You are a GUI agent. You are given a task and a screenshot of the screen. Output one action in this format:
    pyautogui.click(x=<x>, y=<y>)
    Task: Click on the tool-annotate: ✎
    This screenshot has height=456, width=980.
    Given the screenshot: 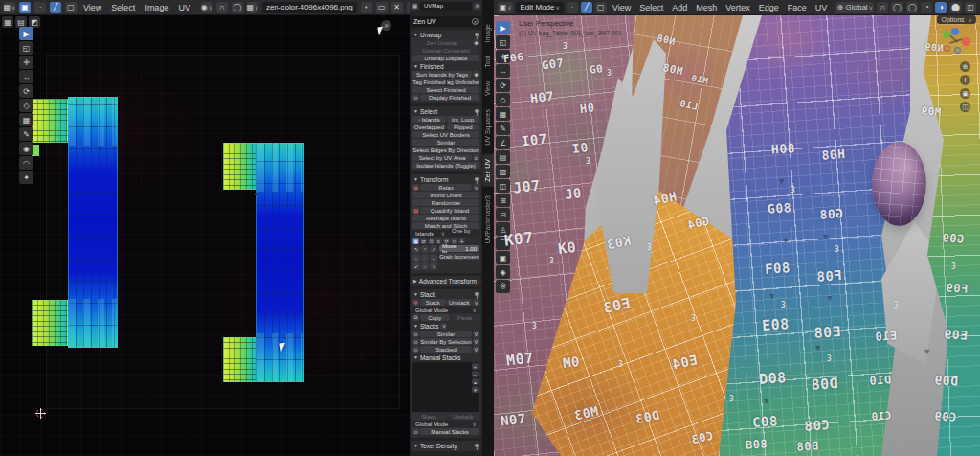 What is the action you would take?
    pyautogui.click(x=27, y=134)
    